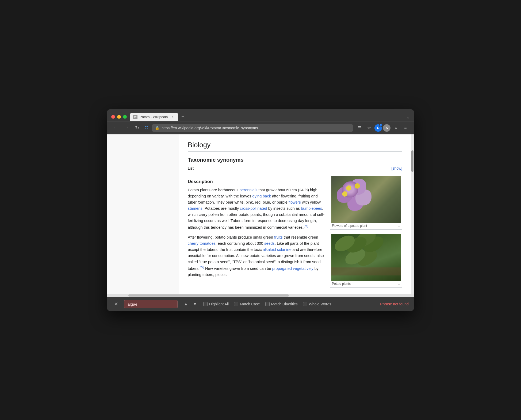  What do you see at coordinates (260, 295) in the screenshot?
I see `horizontal-scrollbar` at bounding box center [260, 295].